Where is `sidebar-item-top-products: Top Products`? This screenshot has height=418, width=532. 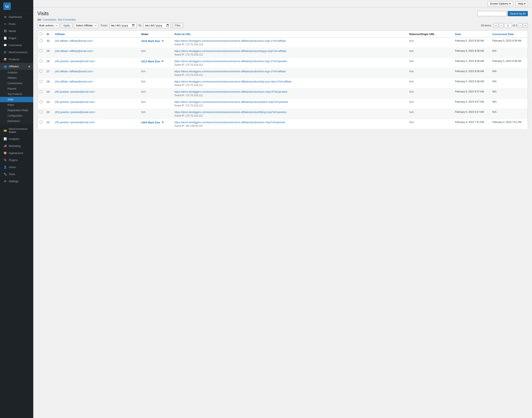
sidebar-item-top-products: Top Products is located at coordinates (17, 94).